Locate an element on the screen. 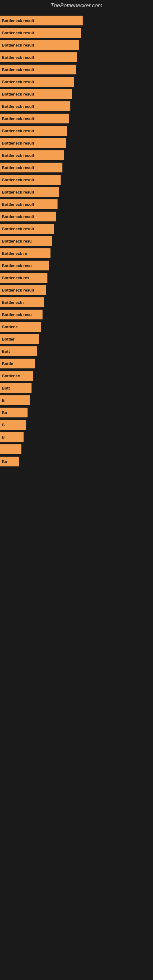  bar-row: Bottle is located at coordinates (76, 364).